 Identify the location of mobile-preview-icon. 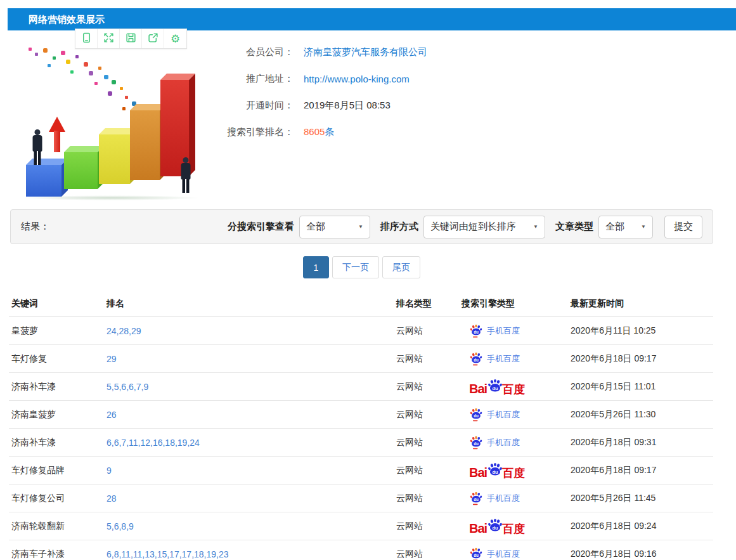
(86, 39).